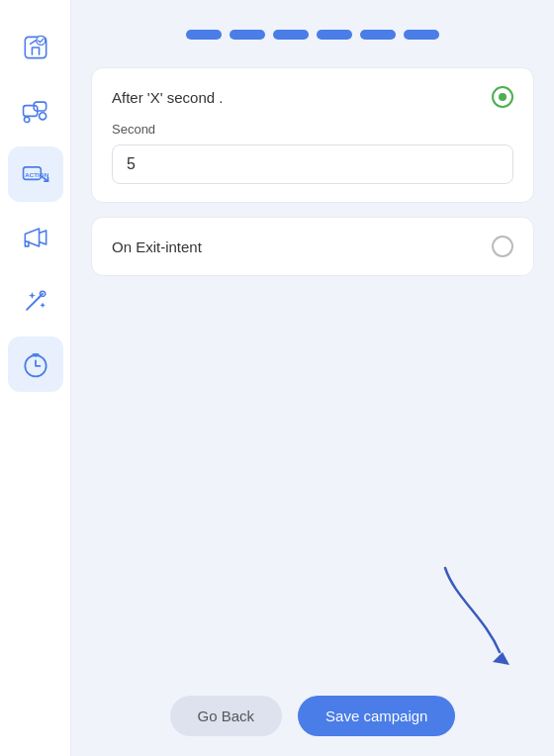 Image resolution: width=554 pixels, height=756 pixels. I want to click on go-back-button: Go Back, so click(227, 716).